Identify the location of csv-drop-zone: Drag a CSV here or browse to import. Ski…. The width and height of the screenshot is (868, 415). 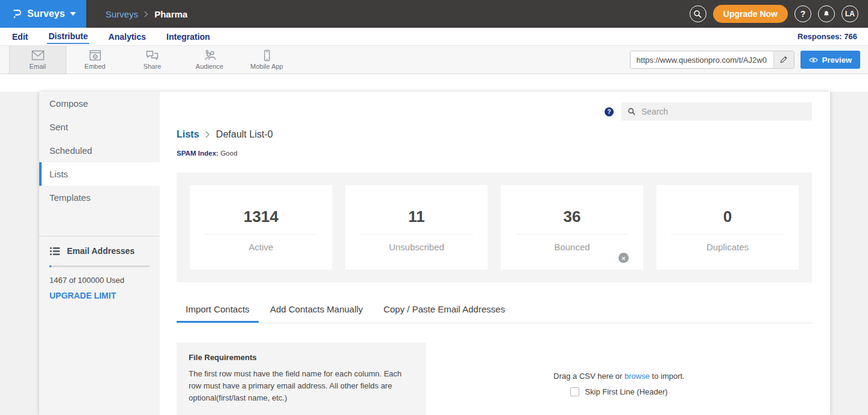
(619, 379).